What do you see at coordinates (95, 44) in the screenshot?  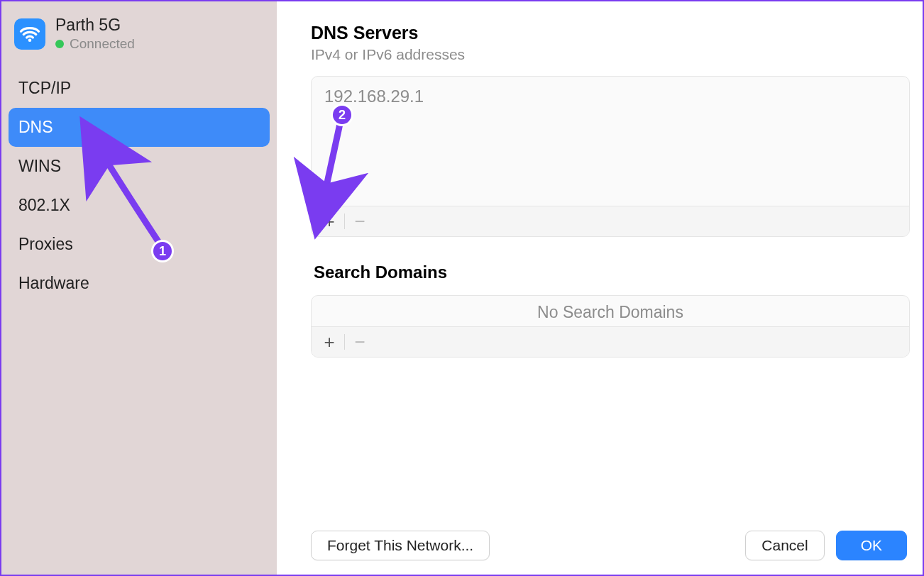 I see `network-status-row: Connected` at bounding box center [95, 44].